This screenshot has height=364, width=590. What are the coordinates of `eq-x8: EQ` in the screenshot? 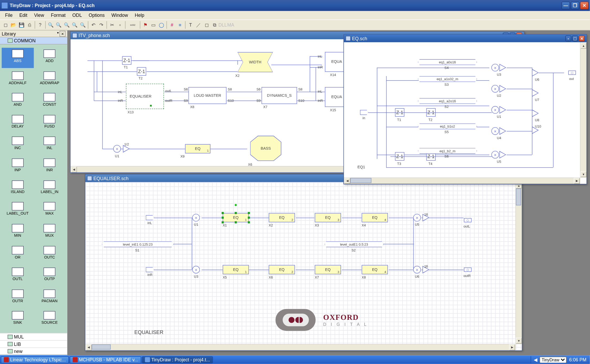 It's located at (375, 270).